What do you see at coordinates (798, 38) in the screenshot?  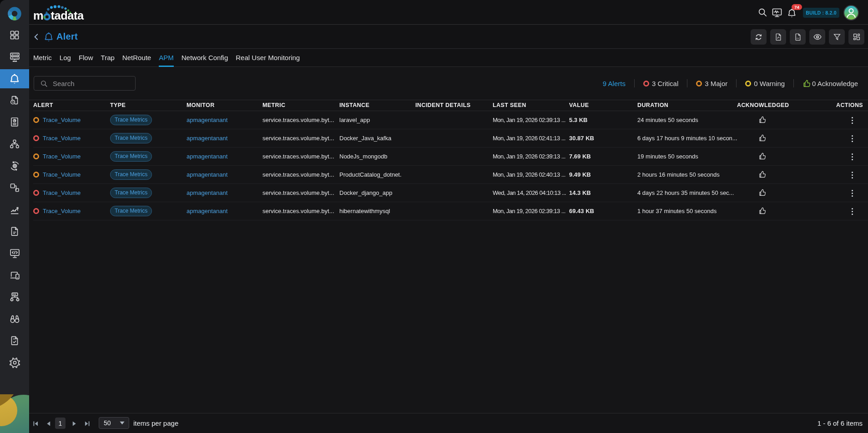 I see `svg-text: csv` at bounding box center [798, 38].